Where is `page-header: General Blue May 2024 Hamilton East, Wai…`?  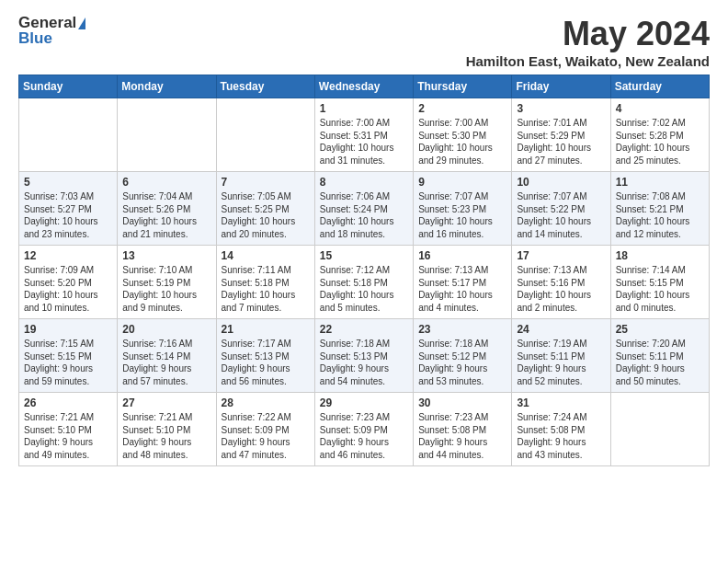 page-header: General Blue May 2024 Hamilton East, Wai… is located at coordinates (364, 42).